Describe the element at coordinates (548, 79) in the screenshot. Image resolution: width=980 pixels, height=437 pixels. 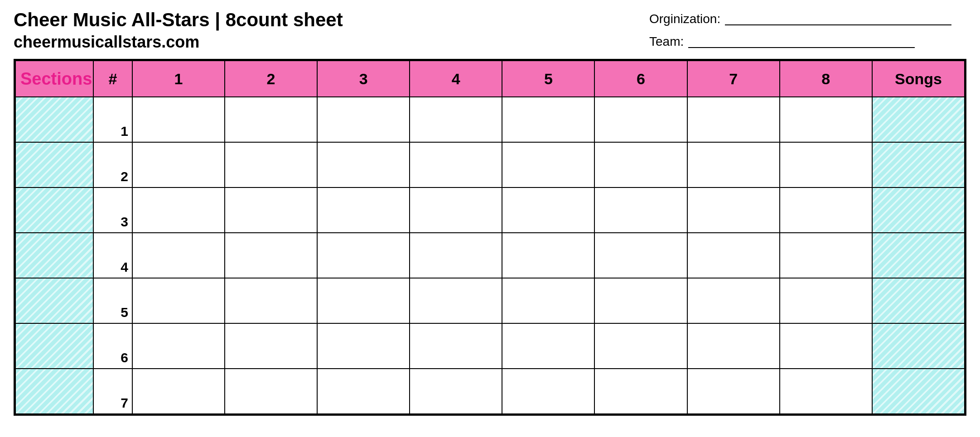
I see `col-header-5: 5` at that location.